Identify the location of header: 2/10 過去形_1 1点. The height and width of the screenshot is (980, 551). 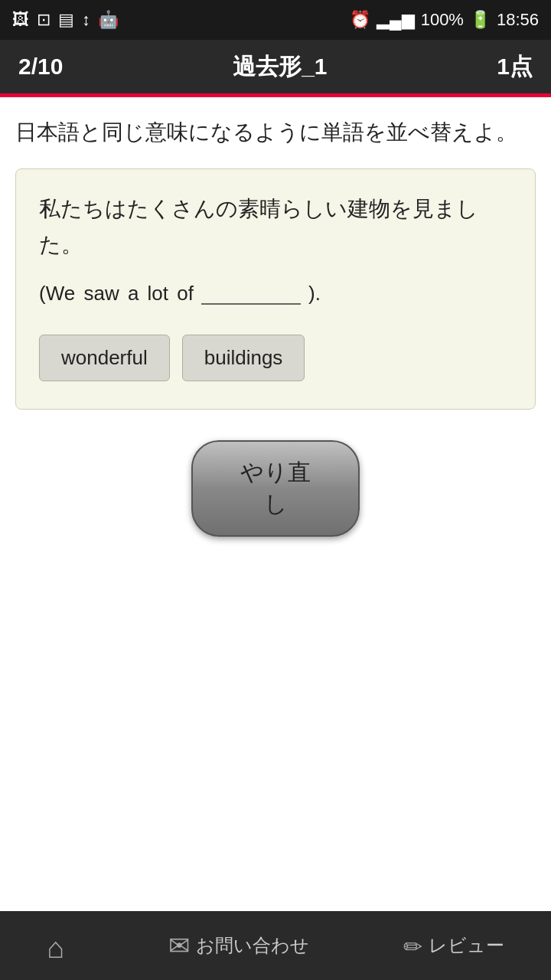
(276, 67).